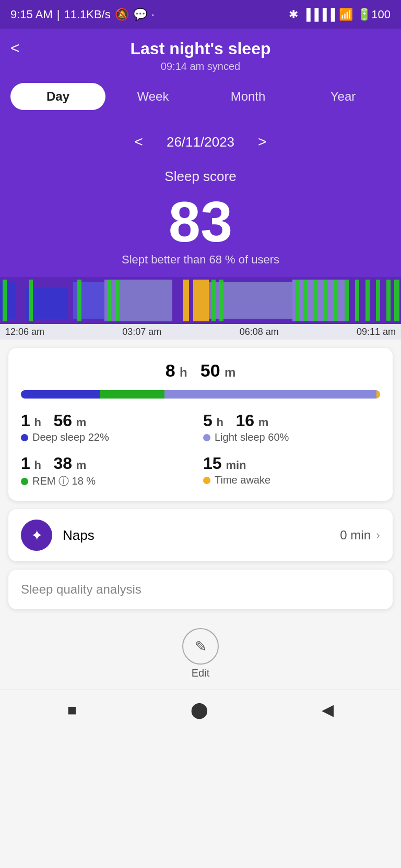  I want to click on nav-bar: ■ ⬤ ◀, so click(200, 709).